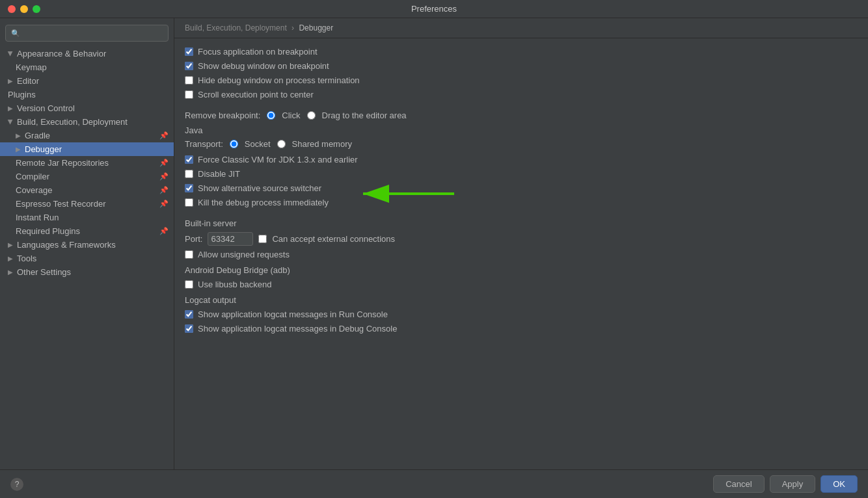 This screenshot has width=868, height=498. Describe the element at coordinates (10, 108) in the screenshot. I see `expand-arrow-vcs: ▶` at that location.